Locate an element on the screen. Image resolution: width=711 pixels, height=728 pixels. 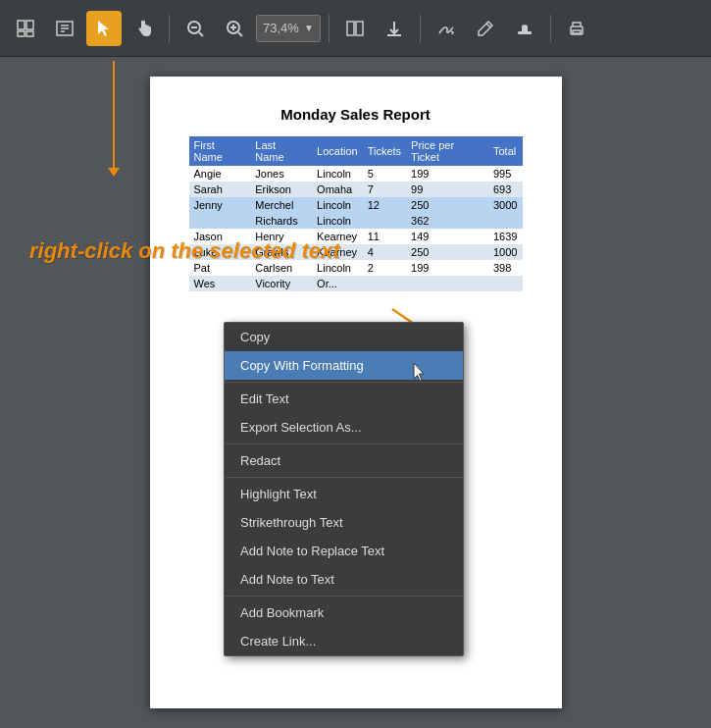
ctx-copy: Copy is located at coordinates (343, 338).